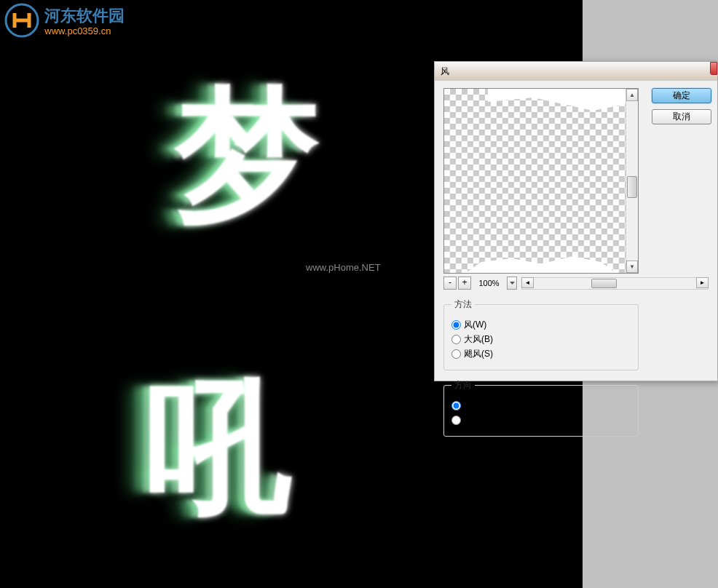  Describe the element at coordinates (512, 283) in the screenshot. I see `zoom-dropdown` at that location.